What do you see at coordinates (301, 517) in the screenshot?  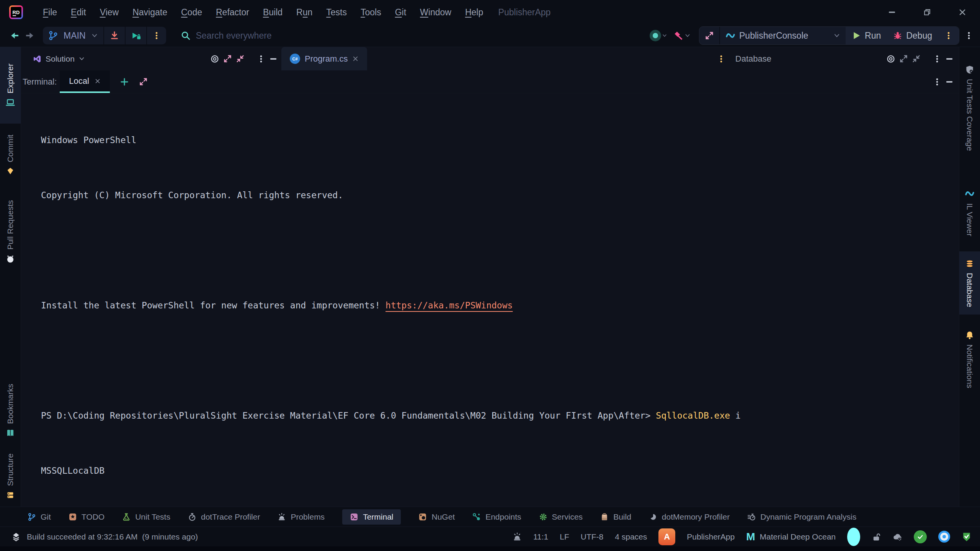 I see `toolwindow-problems: Problems` at bounding box center [301, 517].